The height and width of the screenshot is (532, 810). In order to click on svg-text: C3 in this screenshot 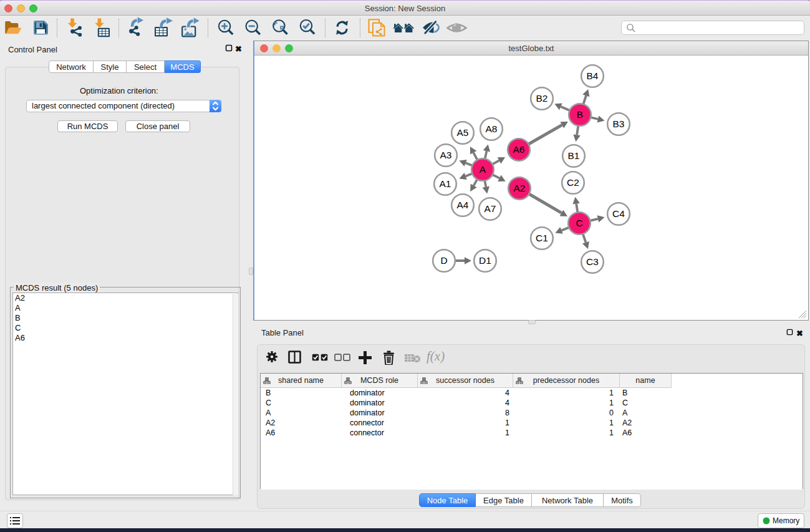, I will do `click(592, 262)`.